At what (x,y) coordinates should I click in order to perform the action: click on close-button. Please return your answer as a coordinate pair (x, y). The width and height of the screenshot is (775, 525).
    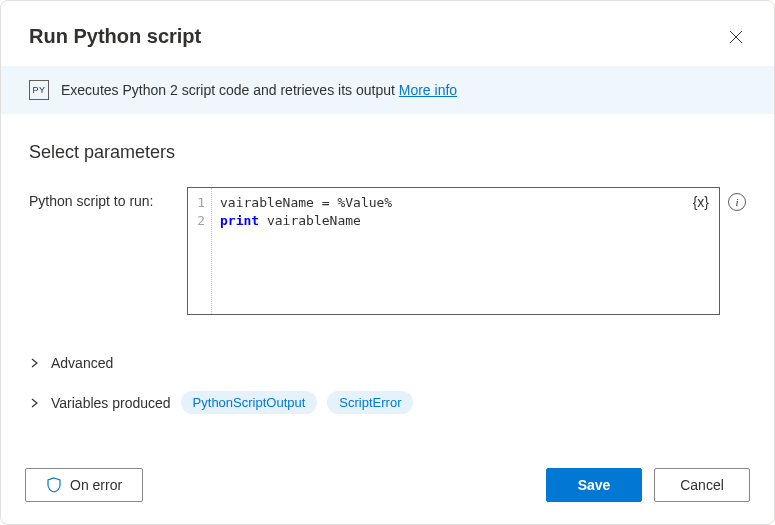
    Looking at the image, I should click on (736, 37).